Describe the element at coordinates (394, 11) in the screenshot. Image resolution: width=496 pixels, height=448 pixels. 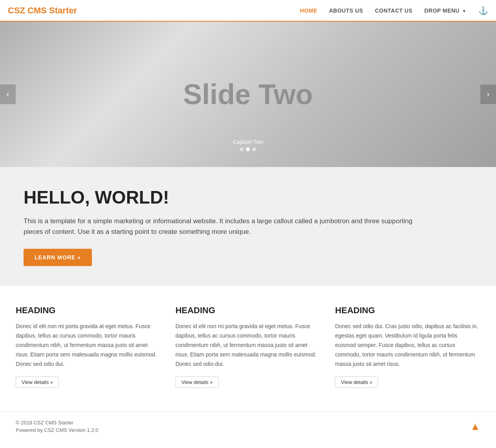
I see `nav-item-contact: CONTACT US` at that location.